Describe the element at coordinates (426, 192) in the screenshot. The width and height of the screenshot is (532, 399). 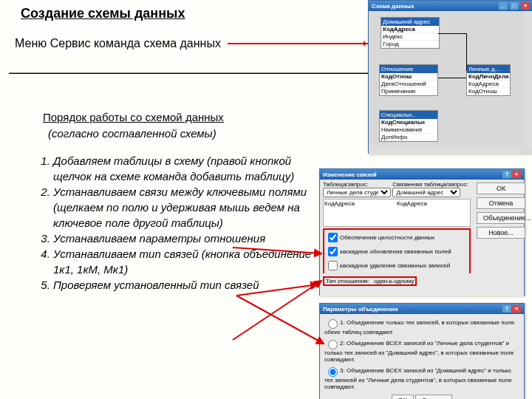
I see `right-table-combo: Домашний адрес` at that location.